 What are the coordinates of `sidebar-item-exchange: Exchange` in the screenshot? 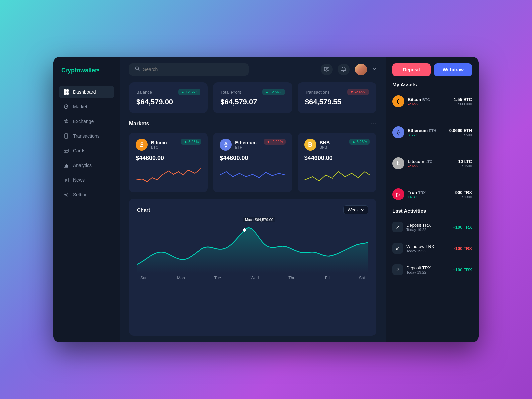 It's located at (86, 121).